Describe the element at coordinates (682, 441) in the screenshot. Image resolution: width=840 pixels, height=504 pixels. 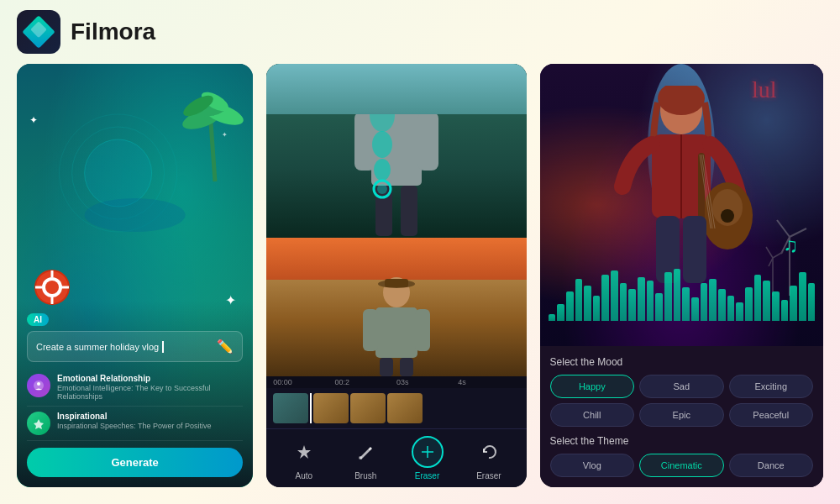
I see `theme-title: Select the Theme` at that location.